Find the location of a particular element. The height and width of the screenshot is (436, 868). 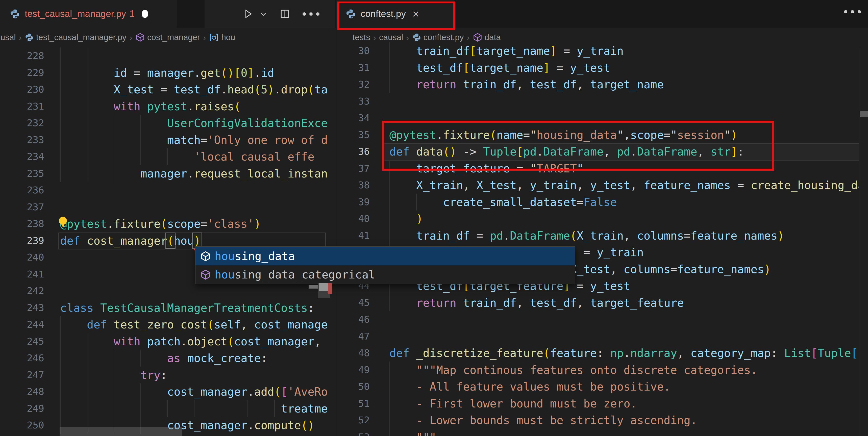

code-line-233: 233 match='Only one row of d is located at coordinates (168, 140).